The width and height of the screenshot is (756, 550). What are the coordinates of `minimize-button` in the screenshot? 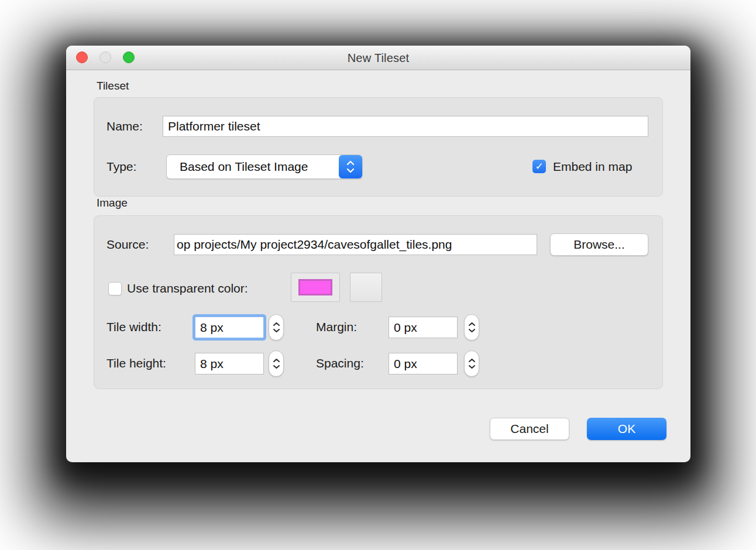 It's located at (105, 57).